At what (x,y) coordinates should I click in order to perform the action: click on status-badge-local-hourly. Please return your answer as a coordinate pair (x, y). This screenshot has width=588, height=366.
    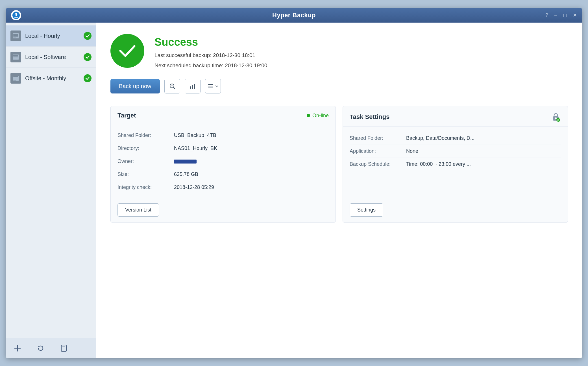
    Looking at the image, I should click on (88, 36).